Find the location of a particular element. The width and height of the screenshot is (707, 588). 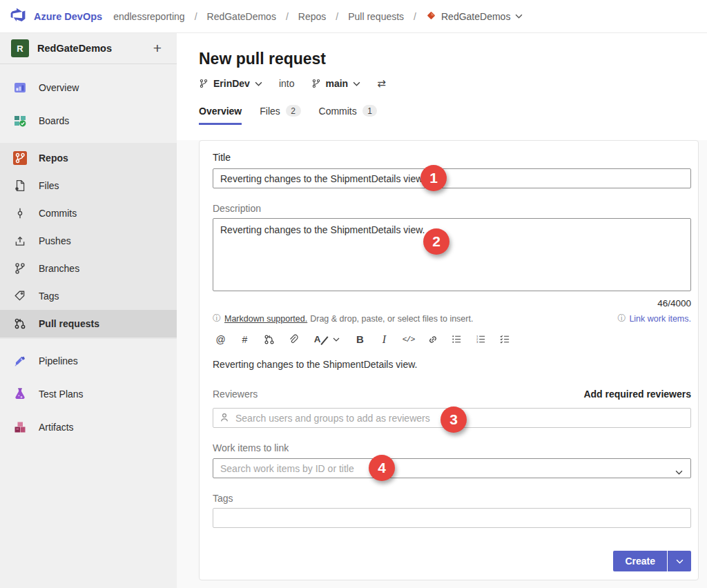

annotation-badge-2: 2 is located at coordinates (436, 242).